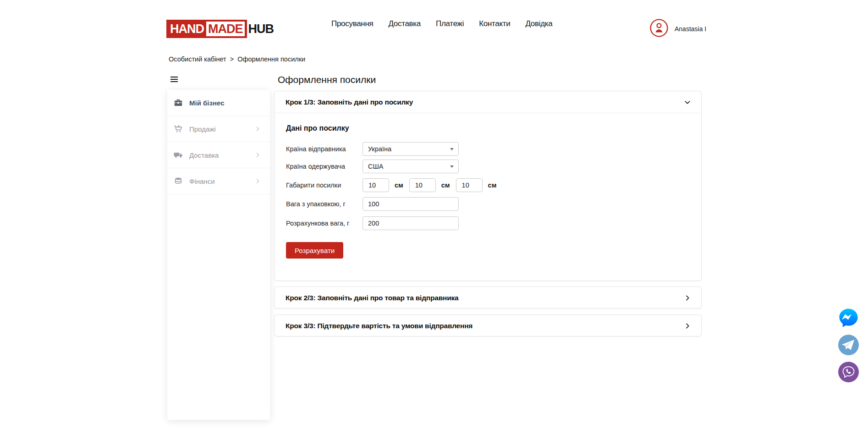 The image size is (868, 430). What do you see at coordinates (187, 29) in the screenshot?
I see `logo-hand: HAND` at bounding box center [187, 29].